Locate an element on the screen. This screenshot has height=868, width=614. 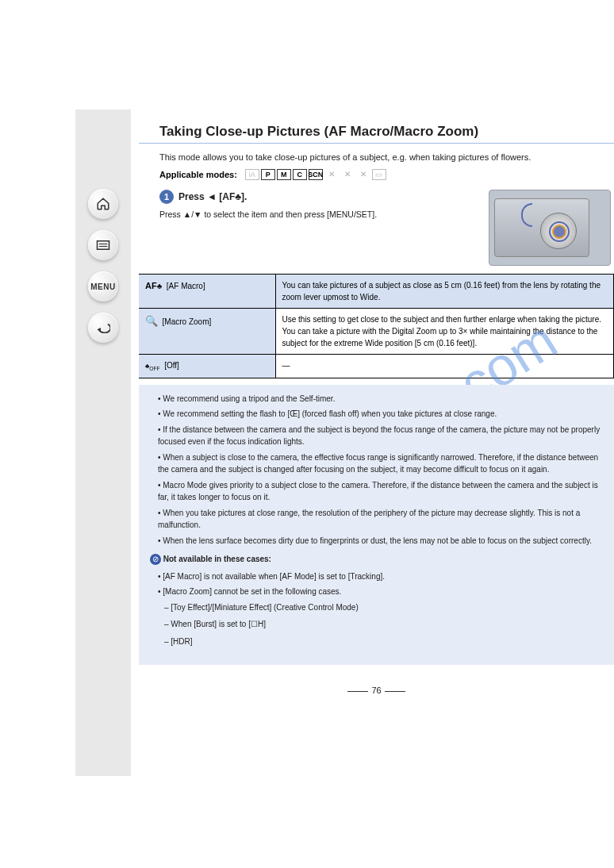
mode-icon: C is located at coordinates (300, 175).